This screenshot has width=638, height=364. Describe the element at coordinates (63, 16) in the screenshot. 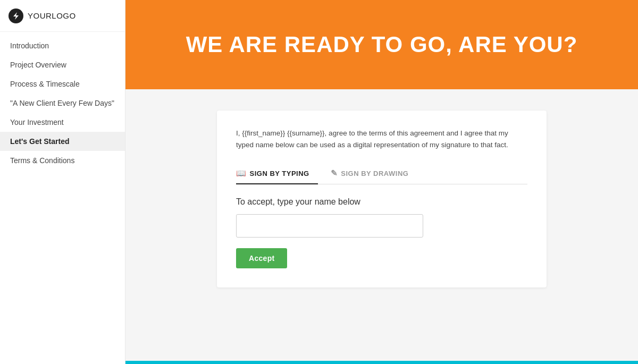

I see `logo-area: YOURLOGO` at that location.